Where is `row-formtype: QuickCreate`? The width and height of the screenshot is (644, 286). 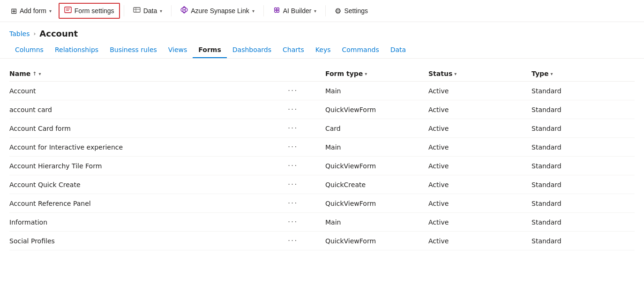
row-formtype: QuickCreate is located at coordinates (377, 185).